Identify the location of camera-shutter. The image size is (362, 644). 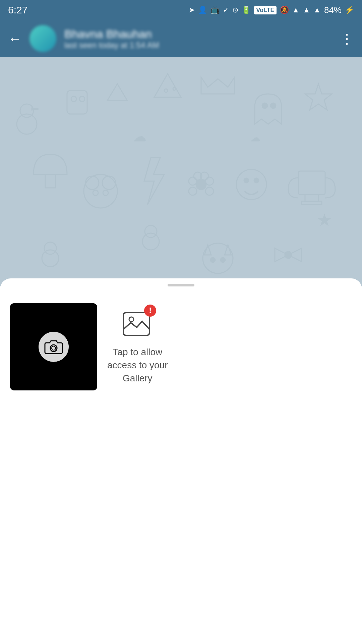
(54, 347).